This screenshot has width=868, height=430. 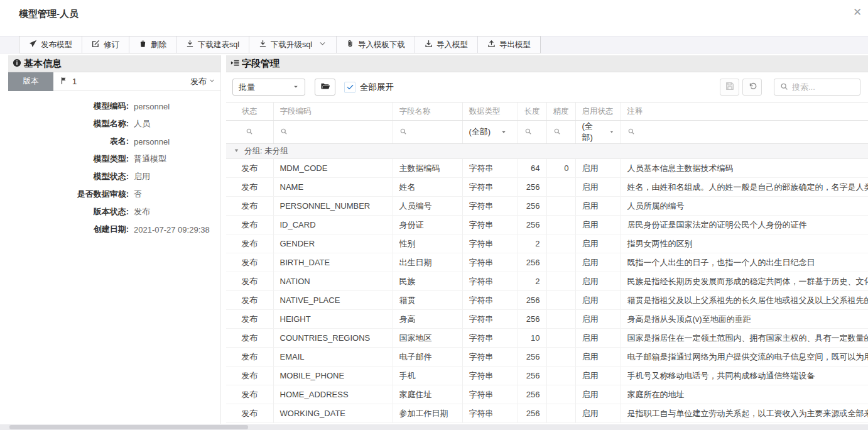 I want to click on delete-button: 删除, so click(x=153, y=45).